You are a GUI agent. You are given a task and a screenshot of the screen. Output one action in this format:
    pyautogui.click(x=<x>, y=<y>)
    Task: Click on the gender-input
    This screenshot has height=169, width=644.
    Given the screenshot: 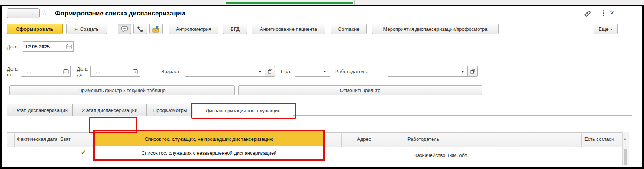 What is the action you would take?
    pyautogui.click(x=307, y=71)
    